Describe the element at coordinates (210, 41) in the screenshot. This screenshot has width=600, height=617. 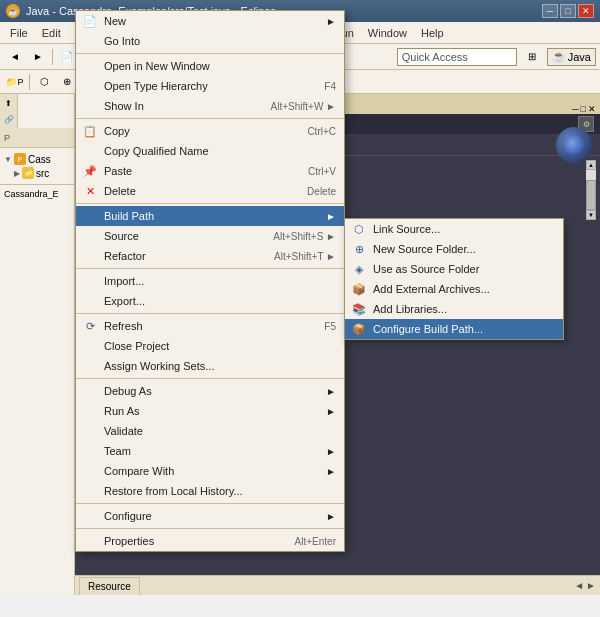
I see `cm-goto: Go Into` at that location.